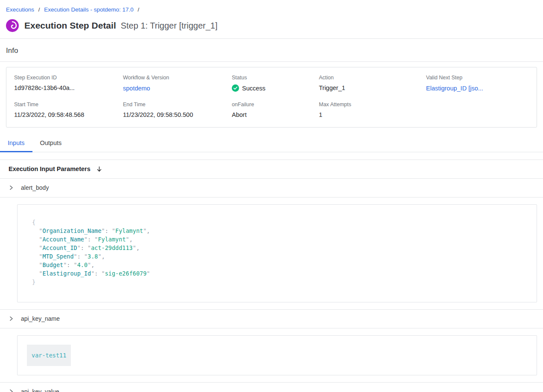  I want to click on page-title: Execution Step Detail, so click(70, 26).